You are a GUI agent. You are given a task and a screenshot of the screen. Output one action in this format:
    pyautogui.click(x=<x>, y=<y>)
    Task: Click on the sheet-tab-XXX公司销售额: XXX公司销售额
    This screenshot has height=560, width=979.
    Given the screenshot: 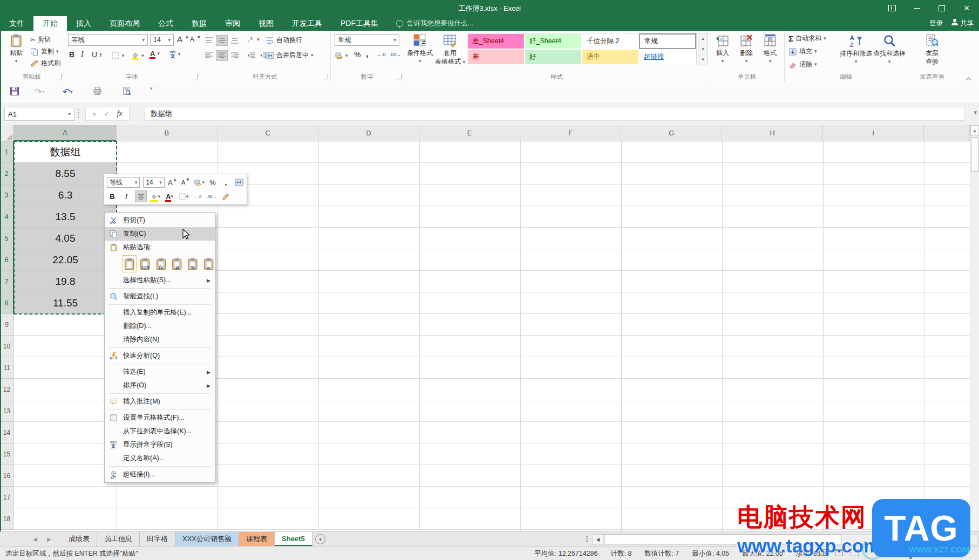 What is the action you would take?
    pyautogui.click(x=207, y=539)
    